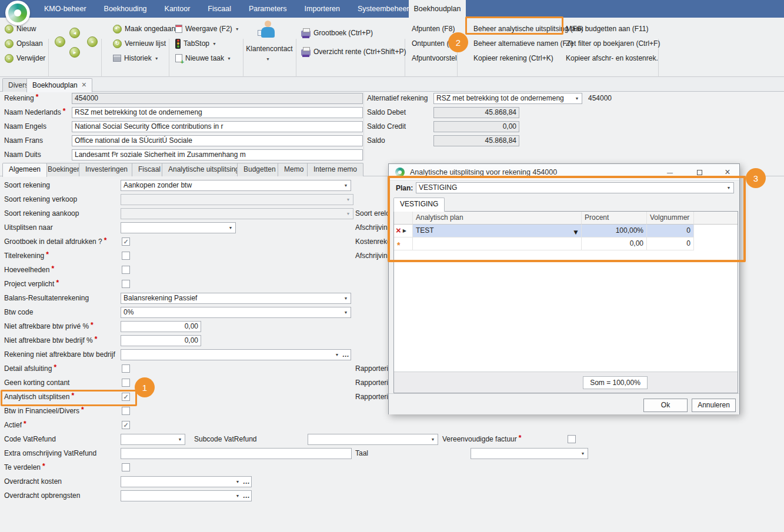 The height and width of the screenshot is (532, 784). I want to click on weergave-button: Weergave (F2), so click(207, 29).